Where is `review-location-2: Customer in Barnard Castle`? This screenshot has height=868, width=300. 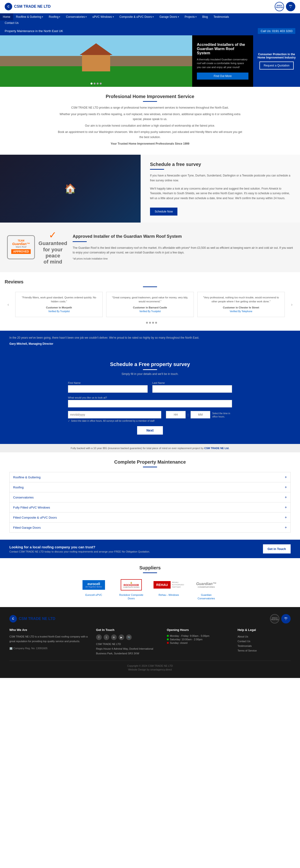 review-location-2: Customer in Barnard Castle is located at coordinates (150, 308).